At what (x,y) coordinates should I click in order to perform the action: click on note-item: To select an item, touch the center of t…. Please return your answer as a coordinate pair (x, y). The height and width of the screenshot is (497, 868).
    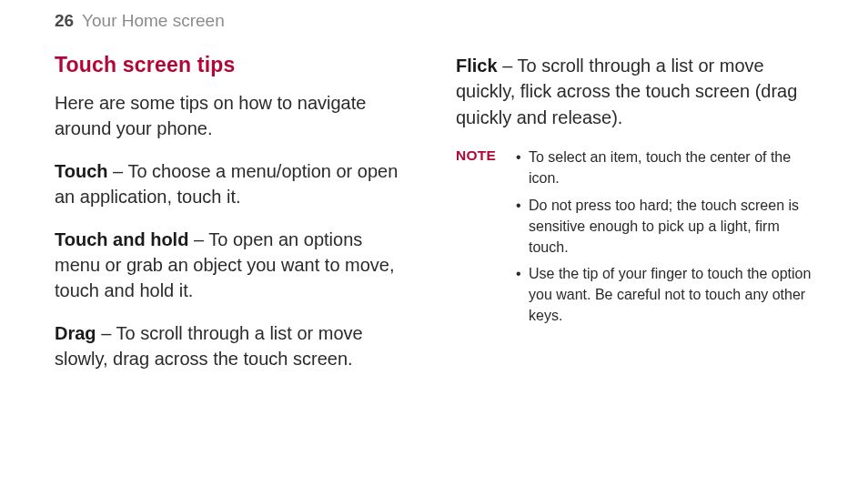
    Looking at the image, I should click on (664, 167).